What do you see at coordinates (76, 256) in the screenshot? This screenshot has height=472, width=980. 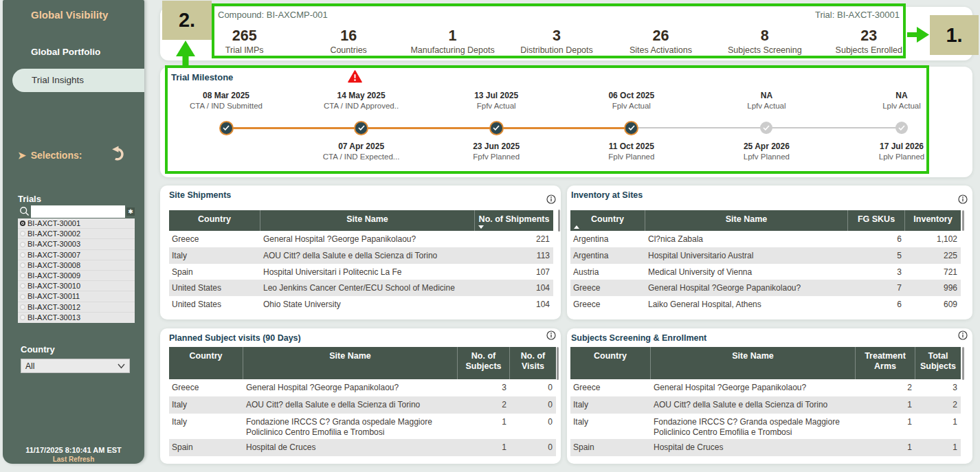 I see `trial-list-item: BI-AXCT-30007` at bounding box center [76, 256].